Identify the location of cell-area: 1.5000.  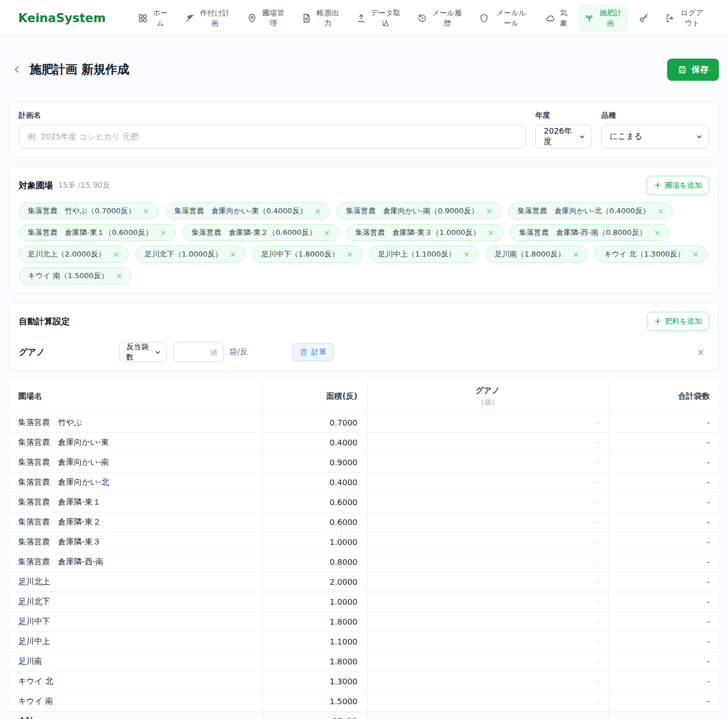
(315, 702).